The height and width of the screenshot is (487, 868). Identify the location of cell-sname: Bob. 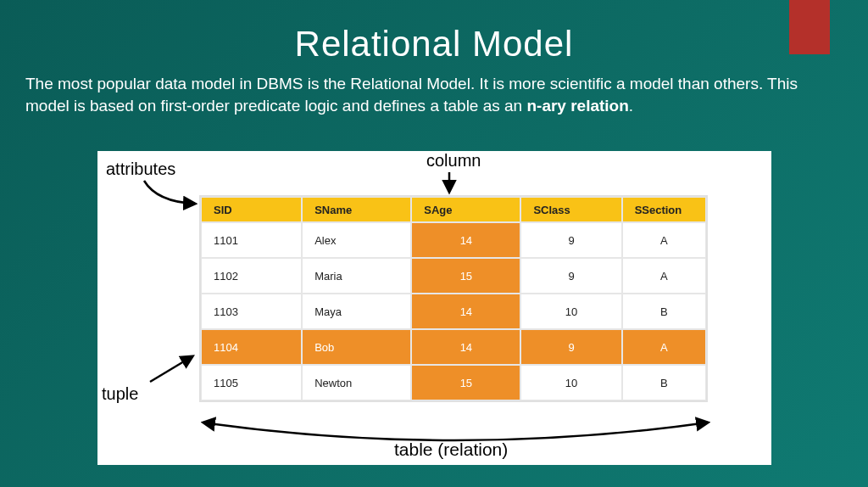
(356, 347).